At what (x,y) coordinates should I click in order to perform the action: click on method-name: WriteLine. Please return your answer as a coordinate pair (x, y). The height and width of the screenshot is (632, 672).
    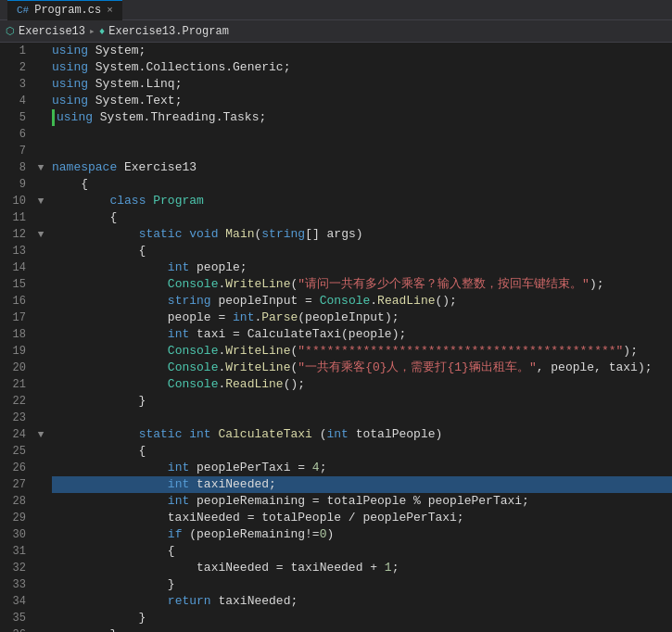
    Looking at the image, I should click on (258, 351).